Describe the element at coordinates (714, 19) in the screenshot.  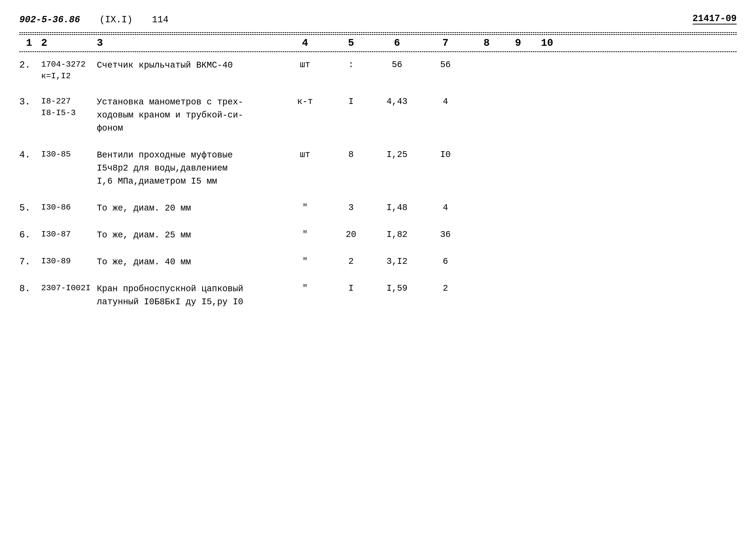
I see `stamp: 21417-09` at that location.